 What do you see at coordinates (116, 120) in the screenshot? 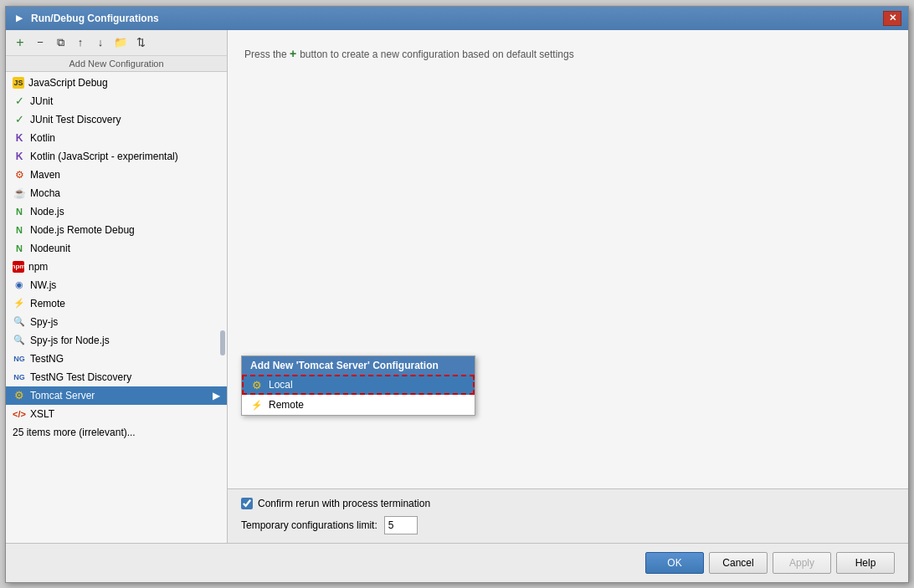
I see `list-item: ✓ JUnit Test Discovery` at bounding box center [116, 120].